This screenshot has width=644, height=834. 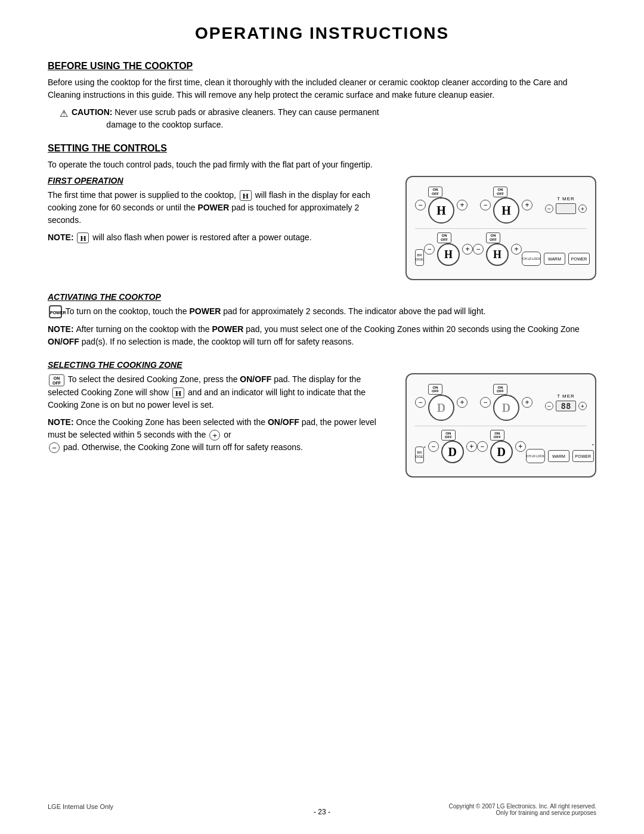 I want to click on note-or: or, so click(x=227, y=435).